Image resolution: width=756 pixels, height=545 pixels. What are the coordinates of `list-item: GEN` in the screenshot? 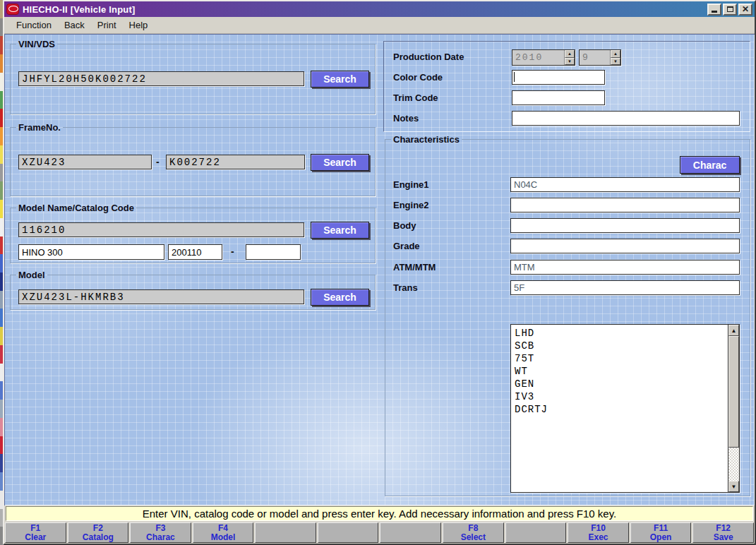 It's located at (621, 384).